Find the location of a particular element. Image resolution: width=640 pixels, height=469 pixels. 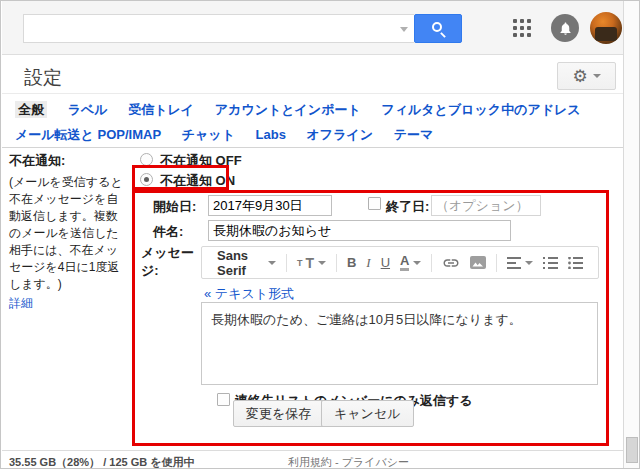

font-family-select: Sans Serif is located at coordinates (246, 263).